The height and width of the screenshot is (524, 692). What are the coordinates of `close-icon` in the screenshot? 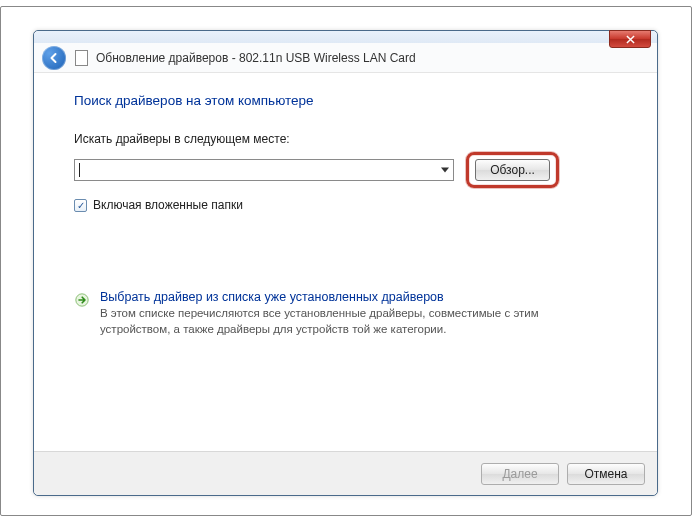 It's located at (630, 40).